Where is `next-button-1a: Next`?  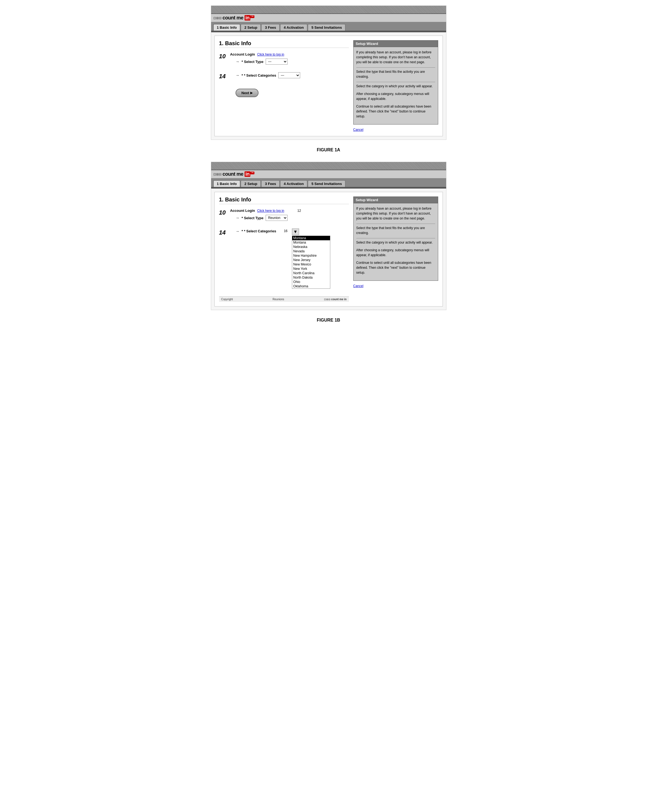
next-button-1a: Next is located at coordinates (247, 93).